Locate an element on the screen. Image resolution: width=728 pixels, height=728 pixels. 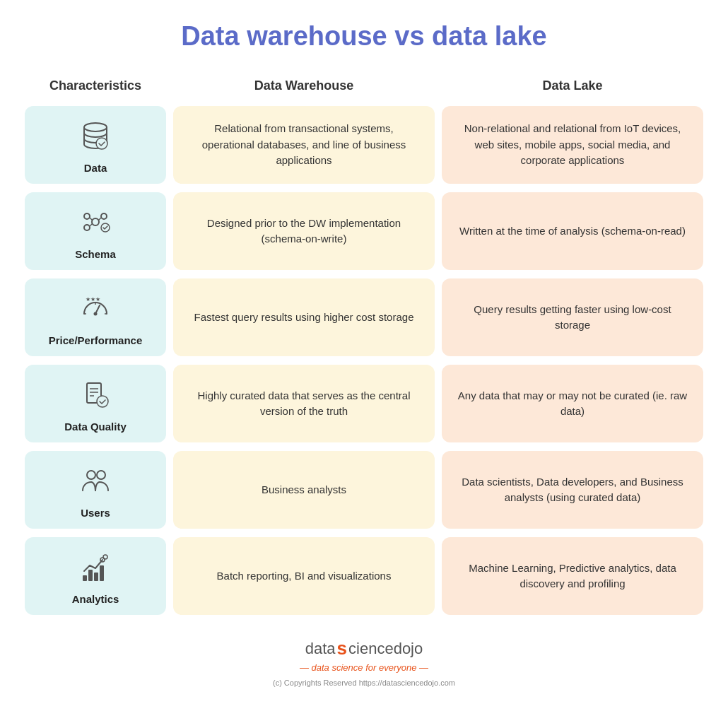
char-cell-users: Users is located at coordinates (95, 490).